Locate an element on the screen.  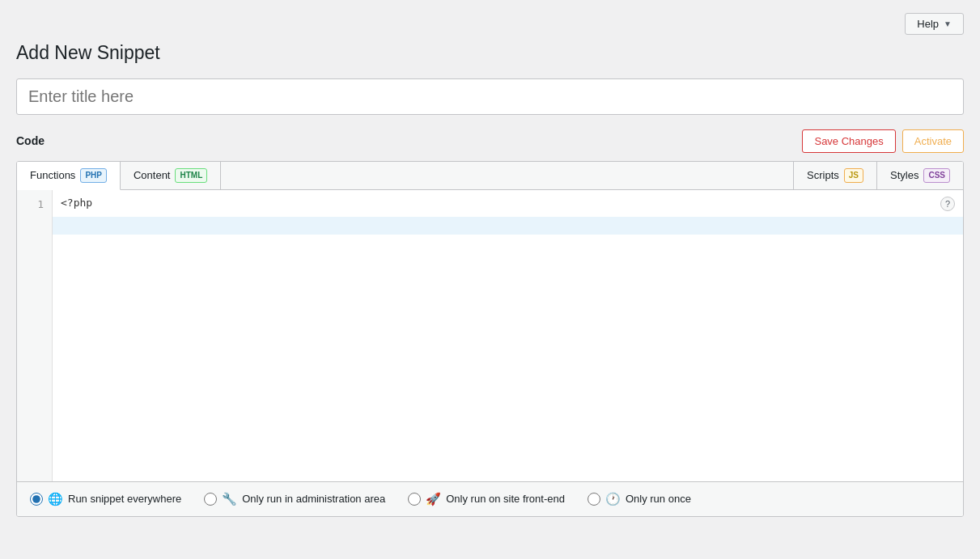
tabs-right: Scripts JS Styles CSS is located at coordinates (878, 176).